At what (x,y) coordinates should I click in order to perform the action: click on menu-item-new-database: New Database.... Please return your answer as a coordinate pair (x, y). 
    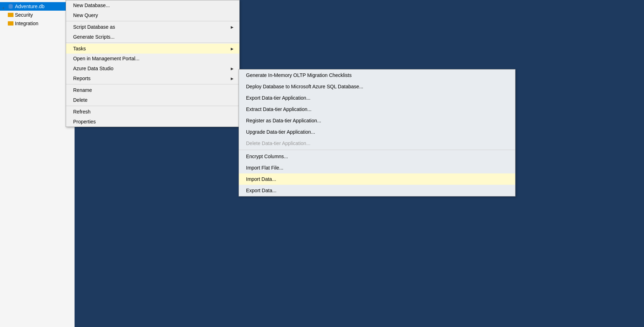
    Looking at the image, I should click on (153, 5).